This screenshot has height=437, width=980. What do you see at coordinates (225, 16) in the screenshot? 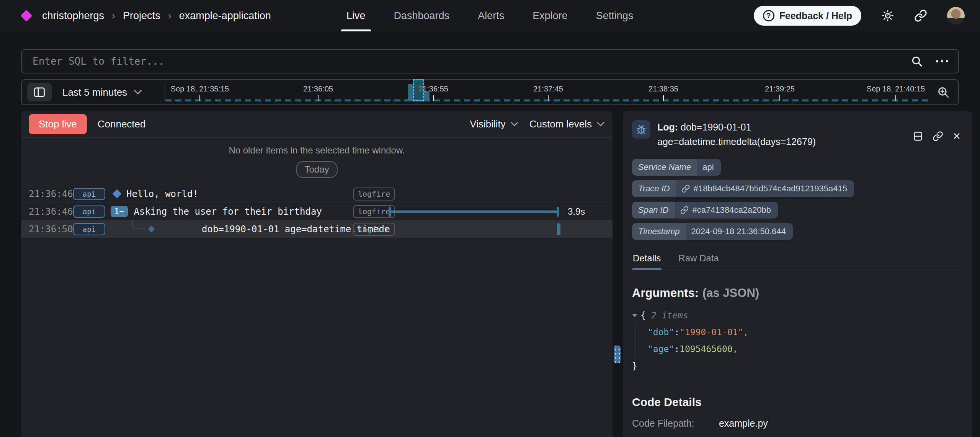
I see `breadcrumb-project: example-application` at bounding box center [225, 16].